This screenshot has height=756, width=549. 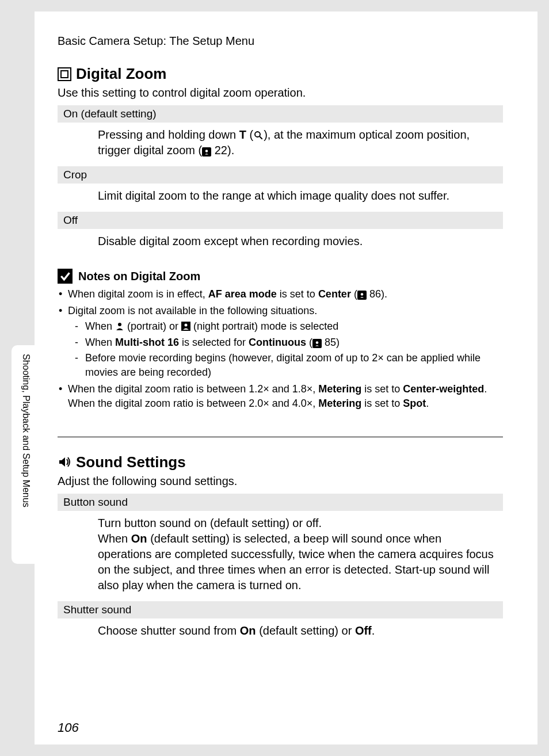 I want to click on note-item: When the digital zoom ratio is between 1…, so click(x=280, y=396).